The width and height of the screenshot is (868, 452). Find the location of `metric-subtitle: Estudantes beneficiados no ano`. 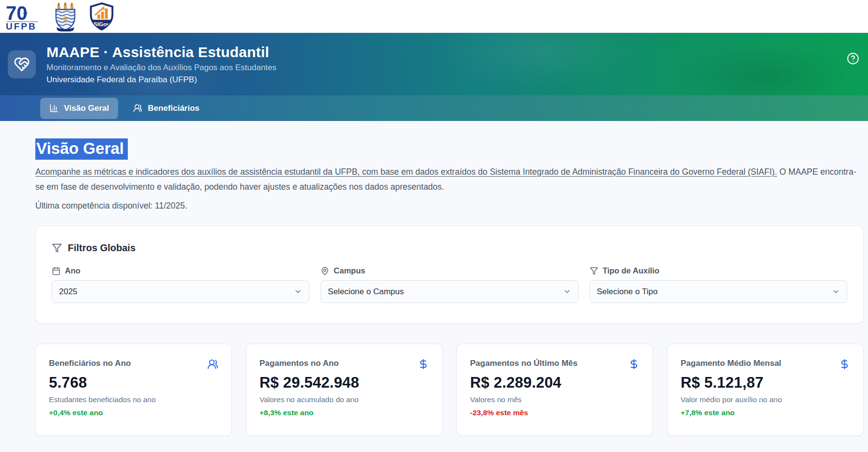

metric-subtitle: Estudantes beneficiados no ano is located at coordinates (134, 400).